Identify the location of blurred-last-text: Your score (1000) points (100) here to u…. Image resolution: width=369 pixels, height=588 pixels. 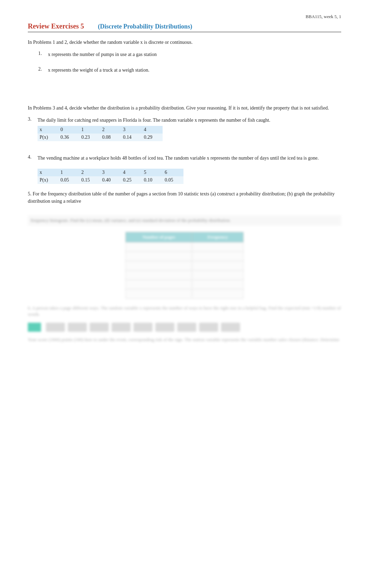
(184, 340).